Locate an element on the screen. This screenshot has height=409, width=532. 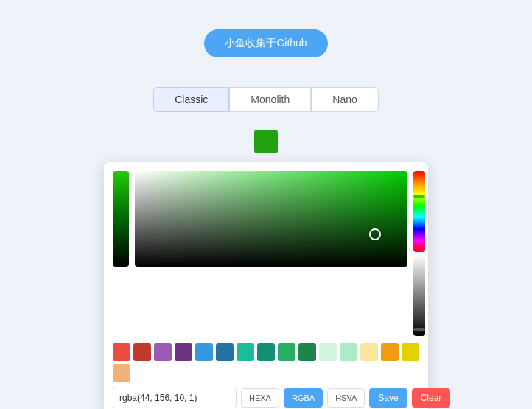
gradient-canvas is located at coordinates (271, 219).